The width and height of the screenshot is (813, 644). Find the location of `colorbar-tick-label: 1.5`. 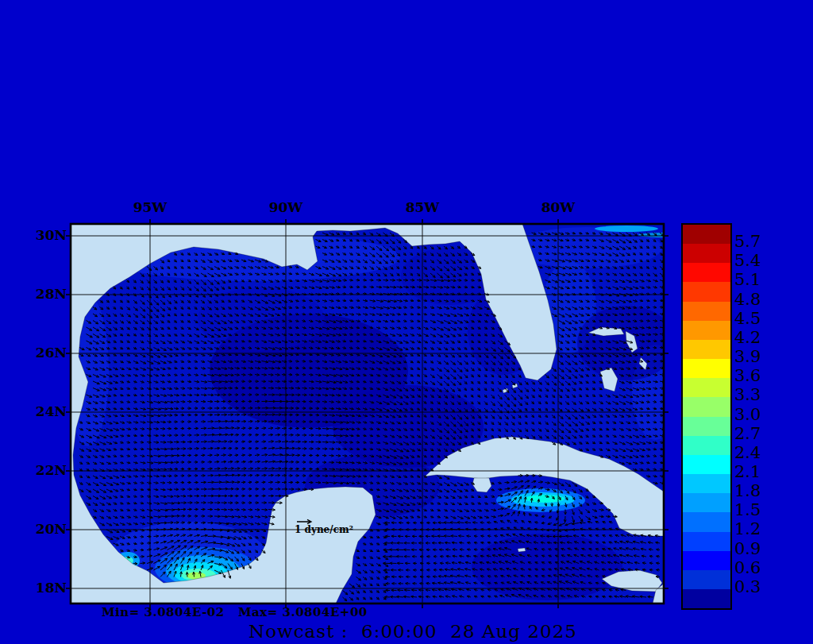

colorbar-tick-label: 1.5 is located at coordinates (758, 510).